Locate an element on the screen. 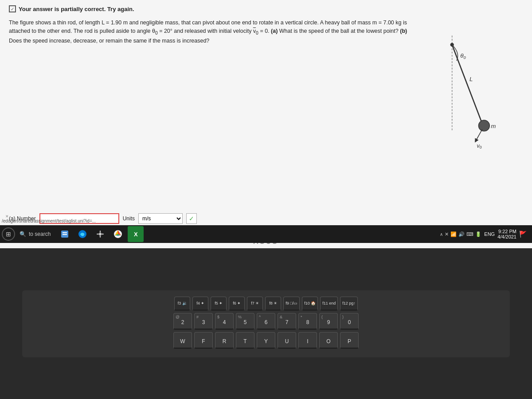  key-3: #3 is located at coordinates (203, 321).